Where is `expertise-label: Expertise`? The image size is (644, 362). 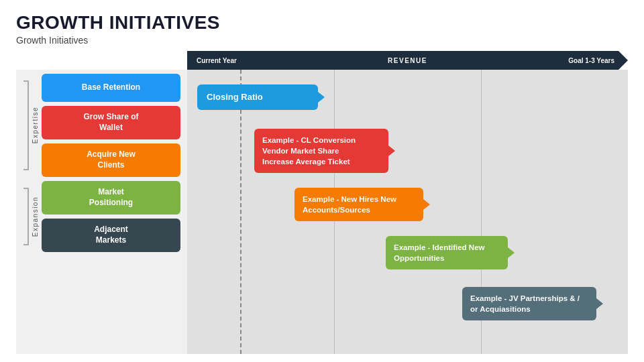 expertise-label: Expertise is located at coordinates (35, 125).